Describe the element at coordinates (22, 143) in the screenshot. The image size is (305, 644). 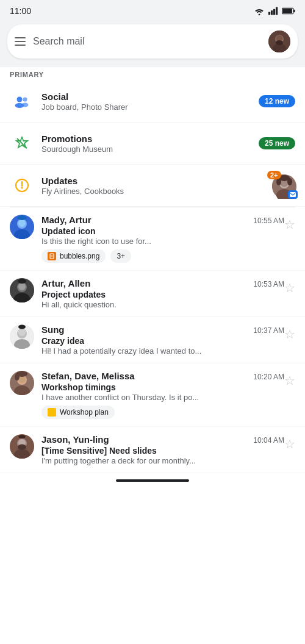
I see `promotions-icon` at that location.